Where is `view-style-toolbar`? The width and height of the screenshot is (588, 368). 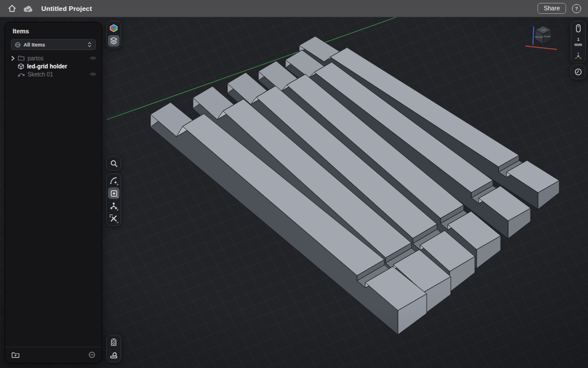 view-style-toolbar is located at coordinates (114, 34).